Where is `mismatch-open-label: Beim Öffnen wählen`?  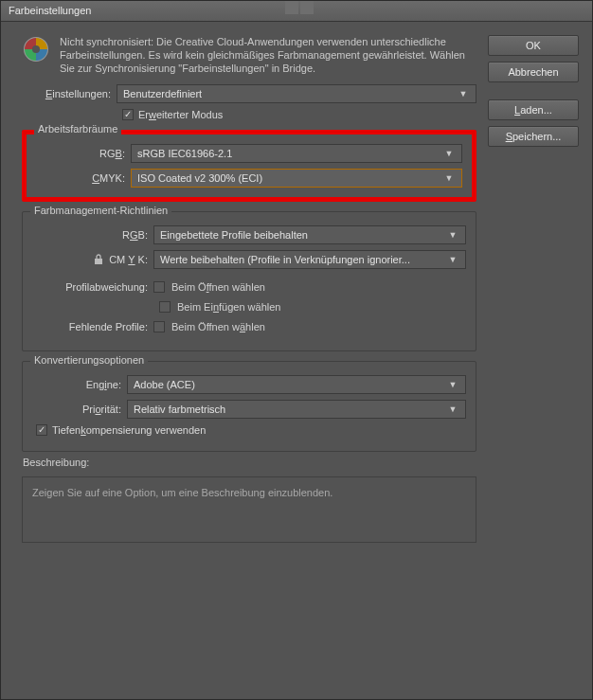 mismatch-open-label: Beim Öffnen wählen is located at coordinates (218, 287).